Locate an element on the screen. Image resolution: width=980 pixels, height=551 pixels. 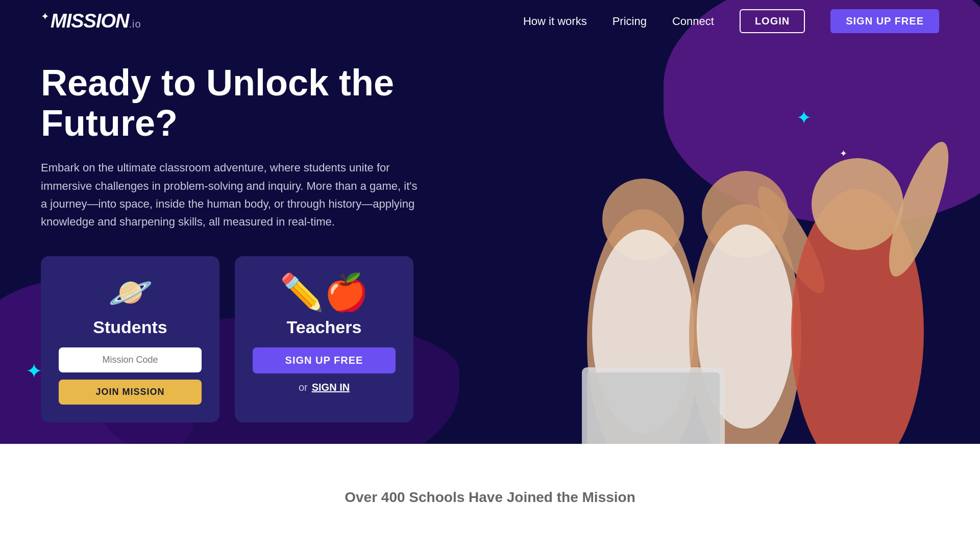
nav-link-connect: Connect is located at coordinates (693, 21).